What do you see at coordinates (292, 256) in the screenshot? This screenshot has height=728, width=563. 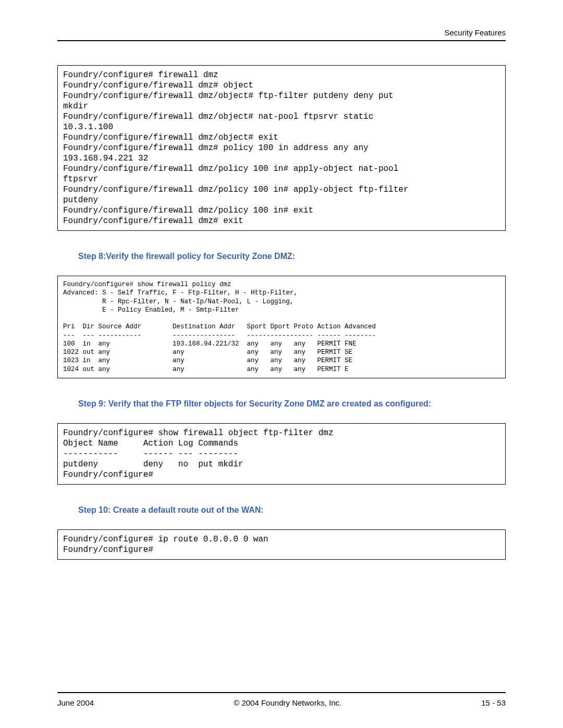 I see `step-8-heading: Step 8:Verify the firewall policy for Se…` at bounding box center [292, 256].